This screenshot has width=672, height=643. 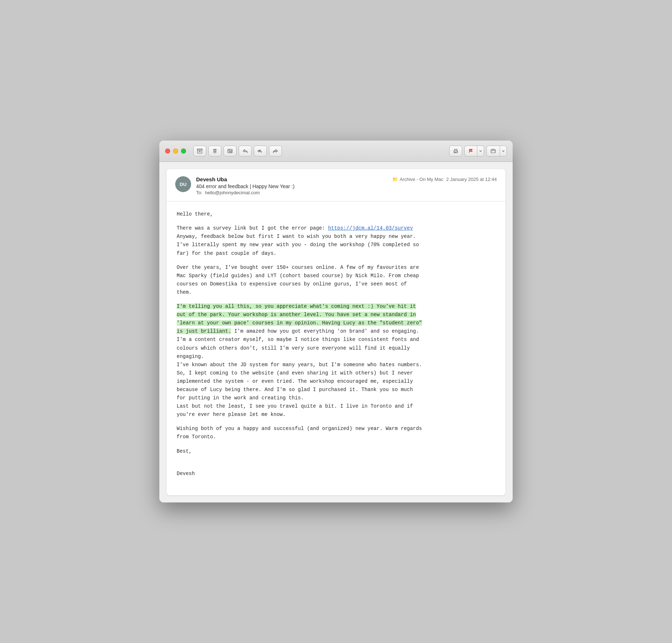 I want to click on para3: I'm telling you all this, so you appreci…, so click(x=336, y=360).